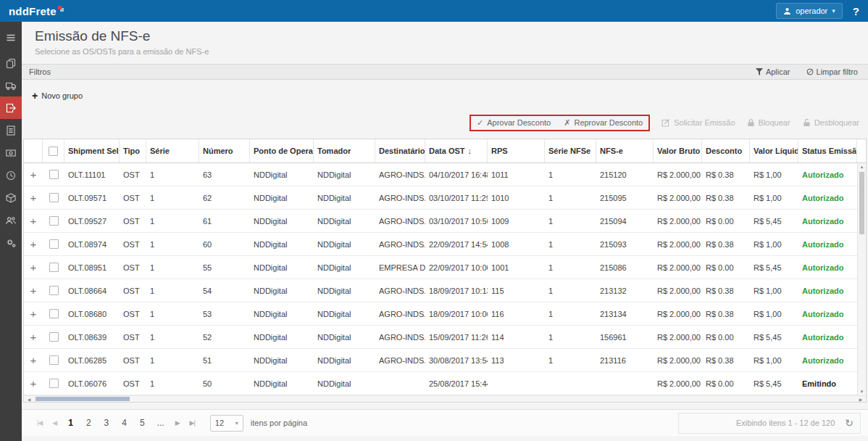 Image resolution: width=868 pixels, height=441 pixels. I want to click on scroll-right-icon: ▶, so click(861, 399).